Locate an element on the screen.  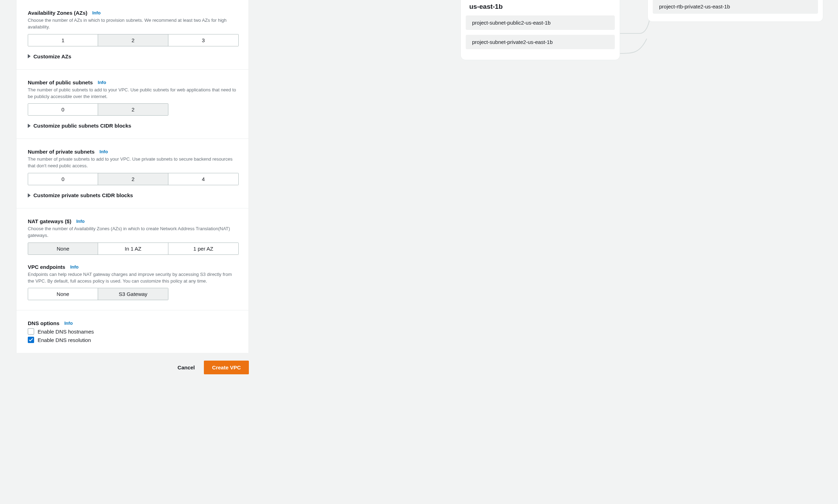
private-subnets-label: Number of private subnets is located at coordinates (61, 152).